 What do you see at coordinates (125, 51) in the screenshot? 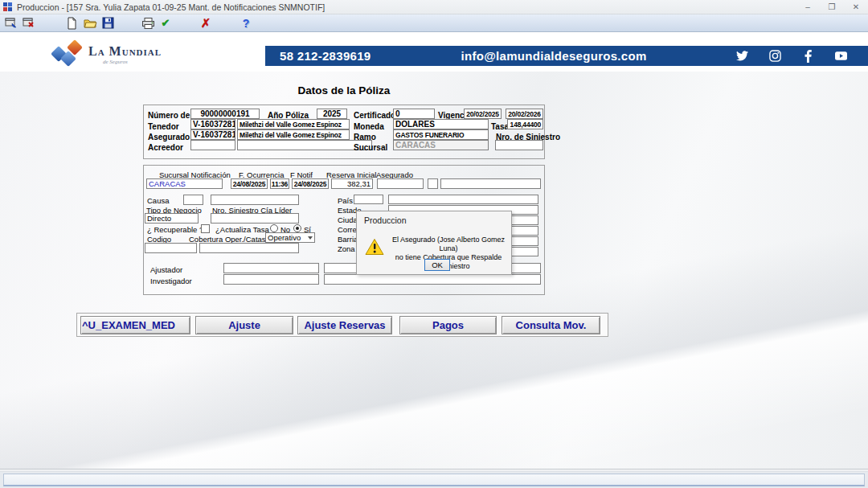
I see `brand-name: La Mundial` at bounding box center [125, 51].